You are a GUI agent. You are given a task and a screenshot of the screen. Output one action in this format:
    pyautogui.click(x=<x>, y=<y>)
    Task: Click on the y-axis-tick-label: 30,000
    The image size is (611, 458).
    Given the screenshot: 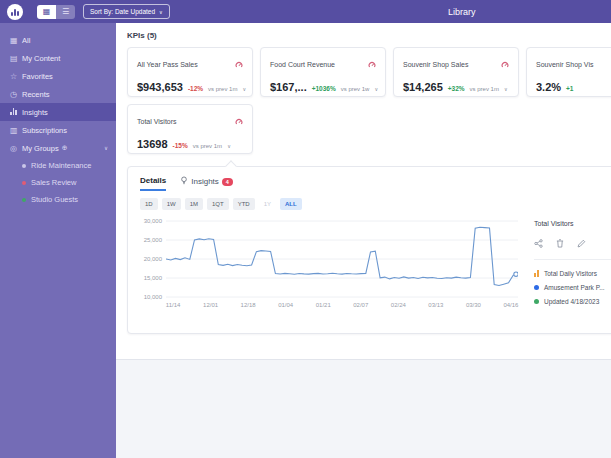 What is the action you would take?
    pyautogui.click(x=153, y=221)
    